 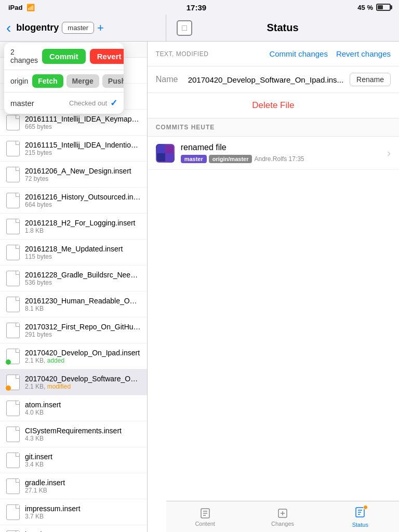 I want to click on file-size: 3.4 KB, so click(x=83, y=464).